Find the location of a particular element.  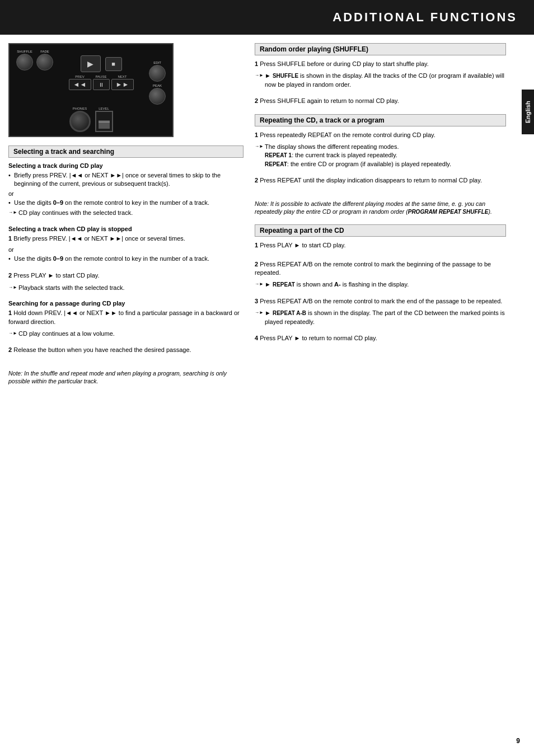

level-control is located at coordinates (104, 121).